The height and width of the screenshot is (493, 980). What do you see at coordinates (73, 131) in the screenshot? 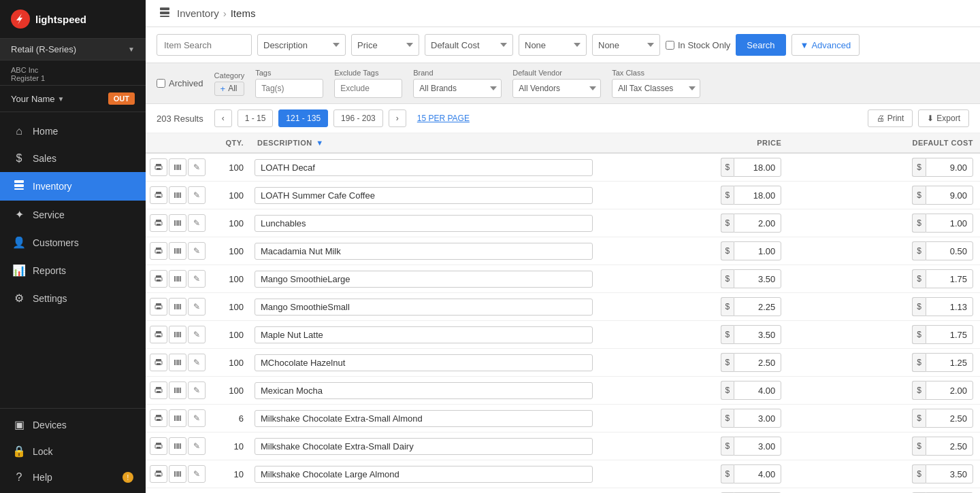
I see `sidebar-item-home: ⌂ Home` at bounding box center [73, 131].